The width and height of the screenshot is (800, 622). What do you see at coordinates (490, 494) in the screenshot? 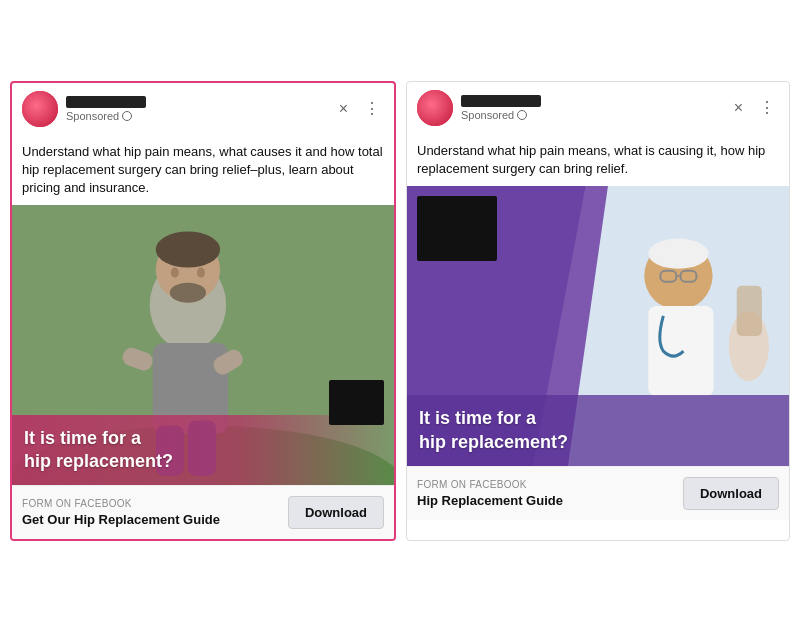
I see `footer-info-right: FORM ON FACEBOOK Hip Replacement Guide` at bounding box center [490, 494].